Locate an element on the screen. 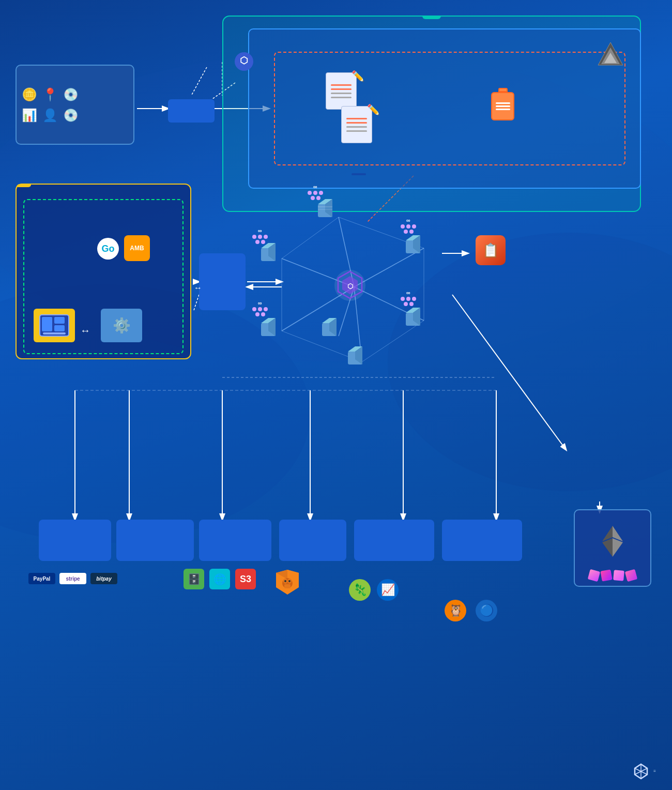  data-source-icons-2: 📊 👤 💿 is located at coordinates (50, 115).